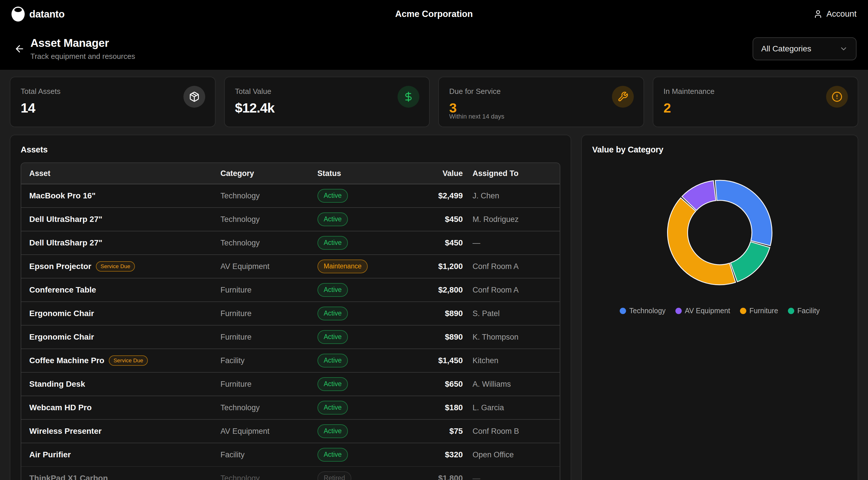  Describe the element at coordinates (744, 213) in the screenshot. I see `donut-segment-technology` at that location.